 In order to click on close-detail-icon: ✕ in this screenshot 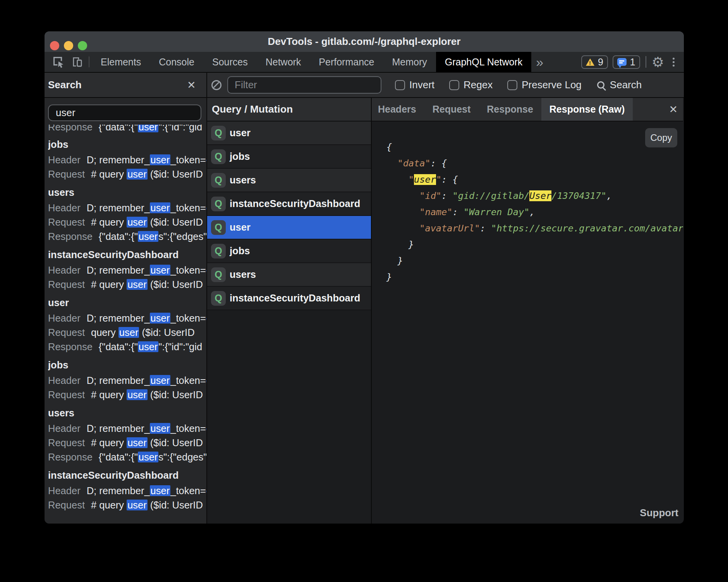, I will do `click(673, 109)`.